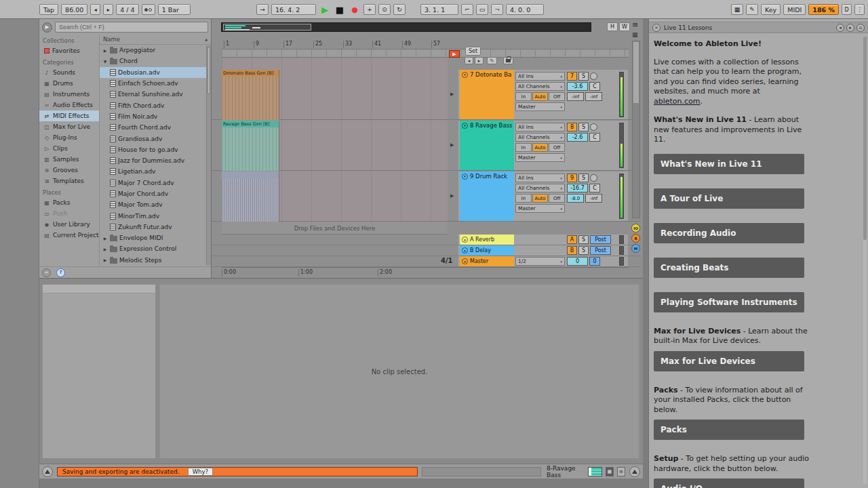 Image resolution: width=868 pixels, height=488 pixels. I want to click on drop-zone: Drop Files and Devices Here, so click(335, 228).